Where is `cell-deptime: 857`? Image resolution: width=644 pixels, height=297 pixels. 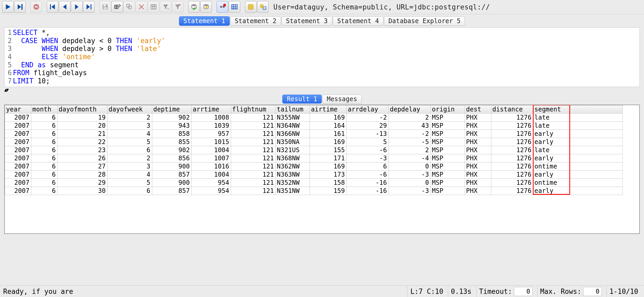
cell-deptime: 857 is located at coordinates (172, 175).